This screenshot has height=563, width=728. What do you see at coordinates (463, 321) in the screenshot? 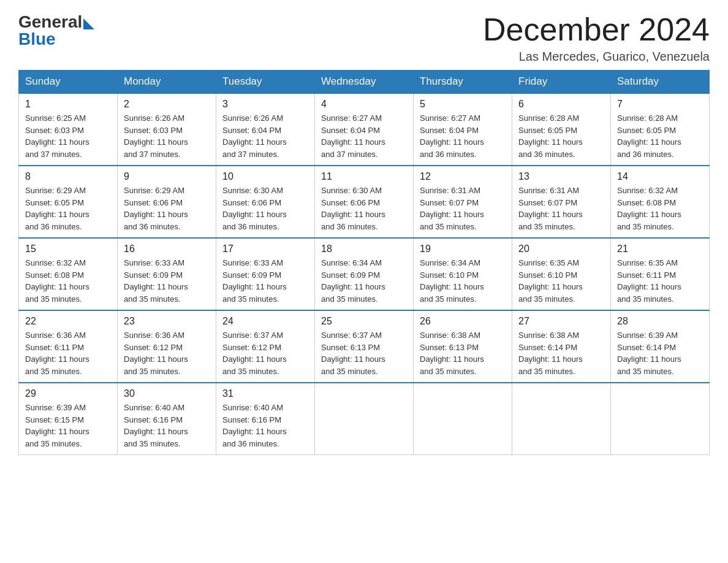
I see `day-number: 26` at bounding box center [463, 321].